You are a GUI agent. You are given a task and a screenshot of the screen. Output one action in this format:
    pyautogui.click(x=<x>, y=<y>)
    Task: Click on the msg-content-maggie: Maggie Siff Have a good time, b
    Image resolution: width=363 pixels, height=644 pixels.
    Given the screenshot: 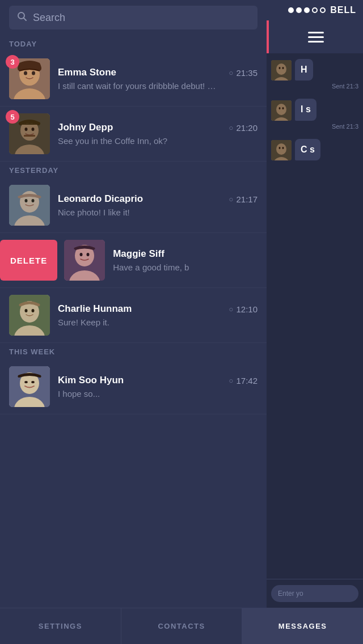 What is the action you would take?
    pyautogui.click(x=185, y=260)
    